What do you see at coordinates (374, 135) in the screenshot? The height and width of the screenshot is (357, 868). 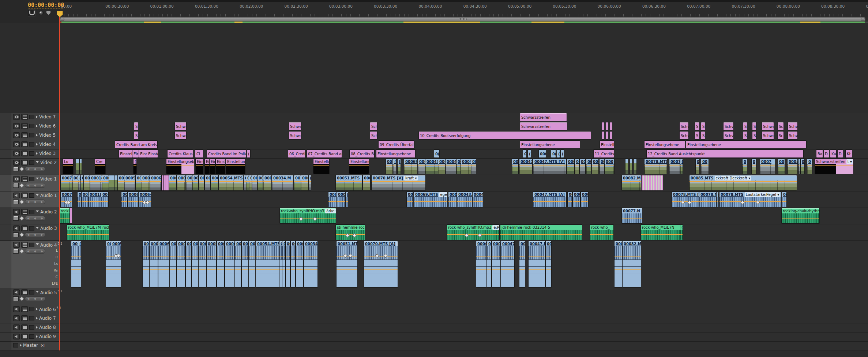 I see `clip: Sch` at bounding box center [374, 135].